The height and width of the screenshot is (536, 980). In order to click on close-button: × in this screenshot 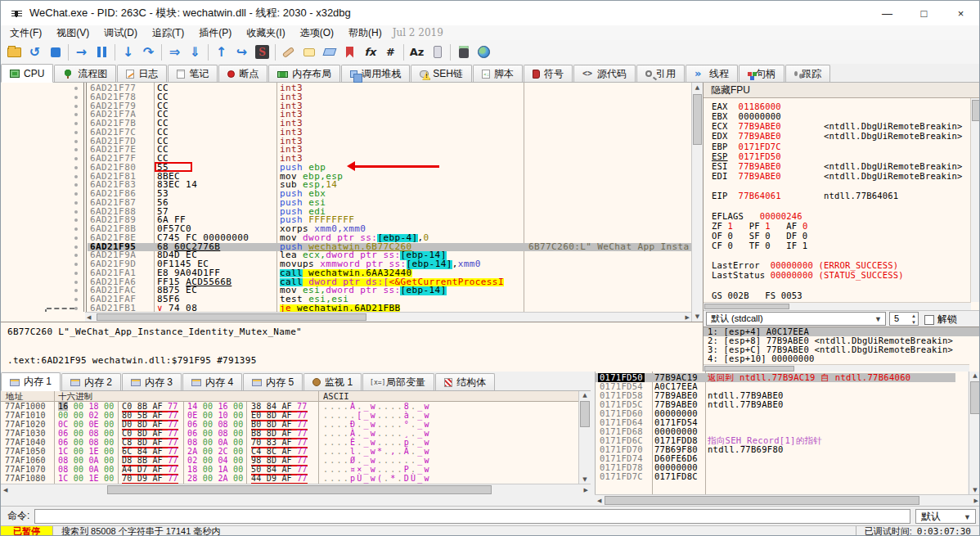, I will do `click(960, 13)`.